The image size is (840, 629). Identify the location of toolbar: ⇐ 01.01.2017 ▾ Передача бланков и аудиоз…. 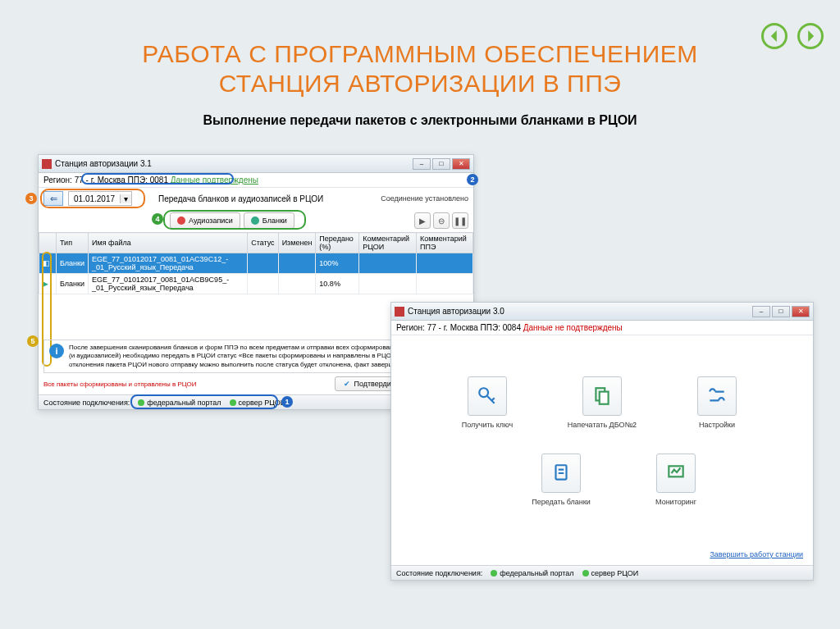
(256, 198).